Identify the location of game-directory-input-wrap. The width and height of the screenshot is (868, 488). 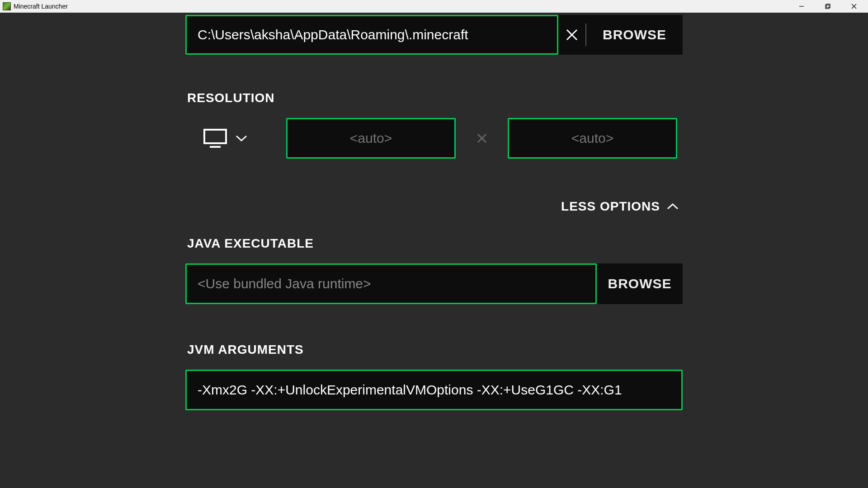
(372, 35).